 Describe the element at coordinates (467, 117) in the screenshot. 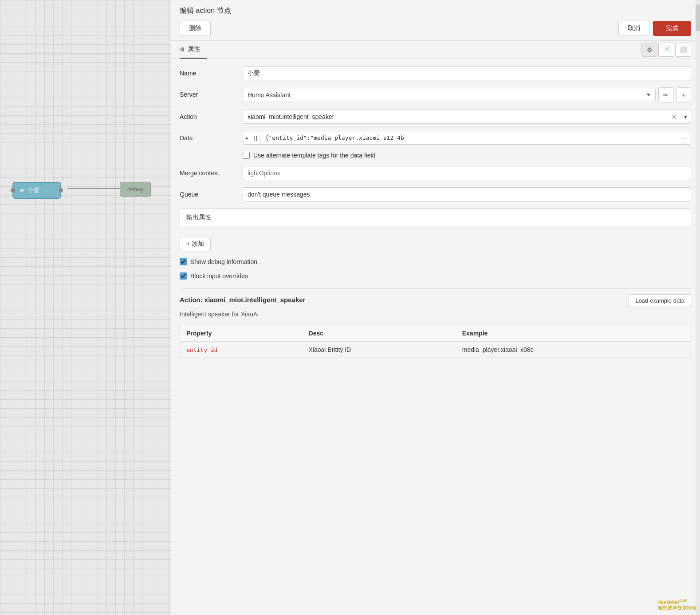

I see `action-input-group: ✕ ▾` at that location.